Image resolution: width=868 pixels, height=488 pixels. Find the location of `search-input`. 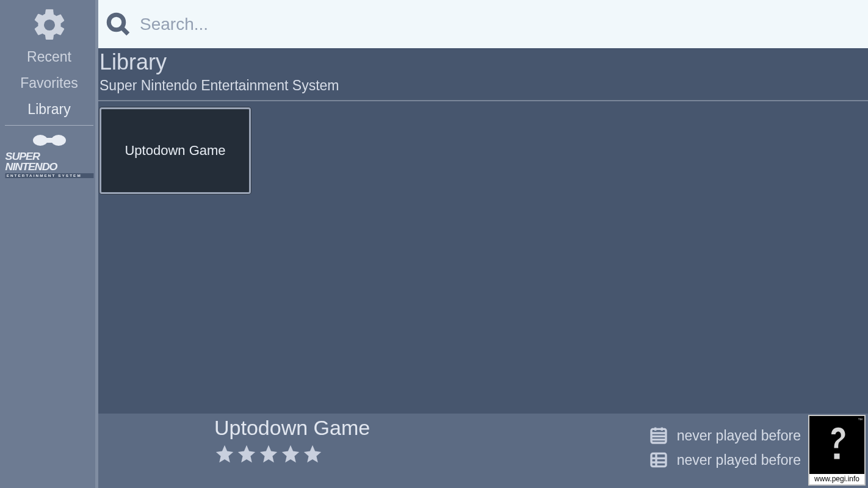

search-input is located at coordinates (504, 24).